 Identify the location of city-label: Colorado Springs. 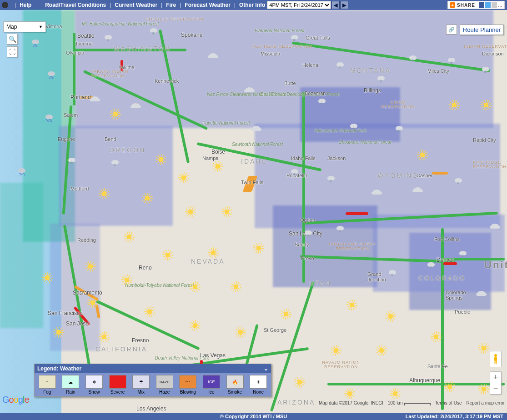
(459, 295).